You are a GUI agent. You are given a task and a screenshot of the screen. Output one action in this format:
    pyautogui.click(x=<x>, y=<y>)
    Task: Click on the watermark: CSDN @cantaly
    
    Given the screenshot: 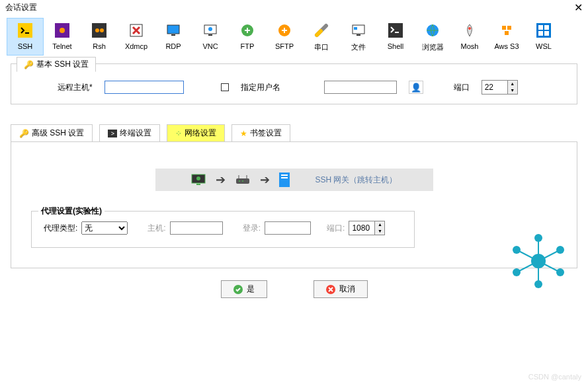 What is the action you would take?
    pyautogui.click(x=555, y=377)
    